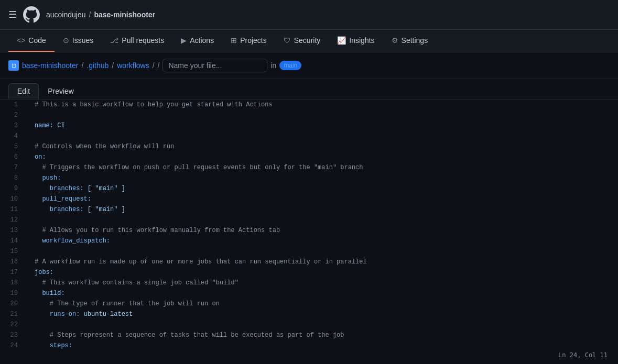 The height and width of the screenshot is (364, 618). What do you see at coordinates (309, 189) in the screenshot?
I see `table-row: 9 branches: [ "main" ]` at bounding box center [309, 189].